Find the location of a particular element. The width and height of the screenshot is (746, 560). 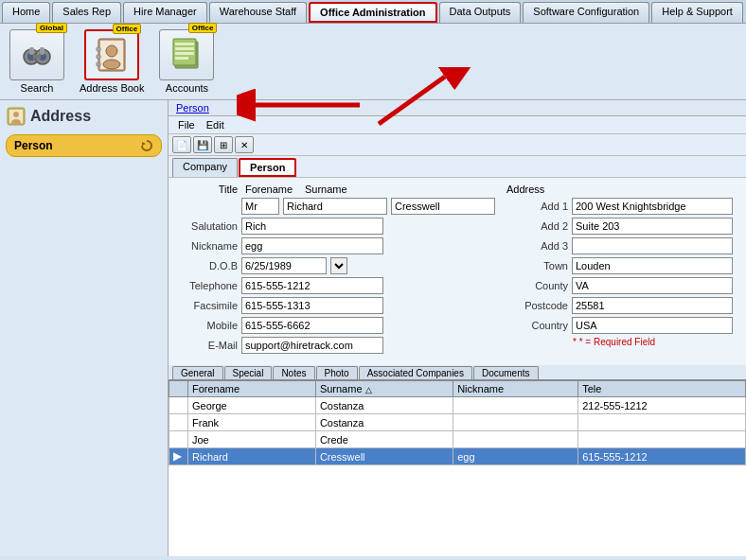

address-icon is located at coordinates (16, 116).